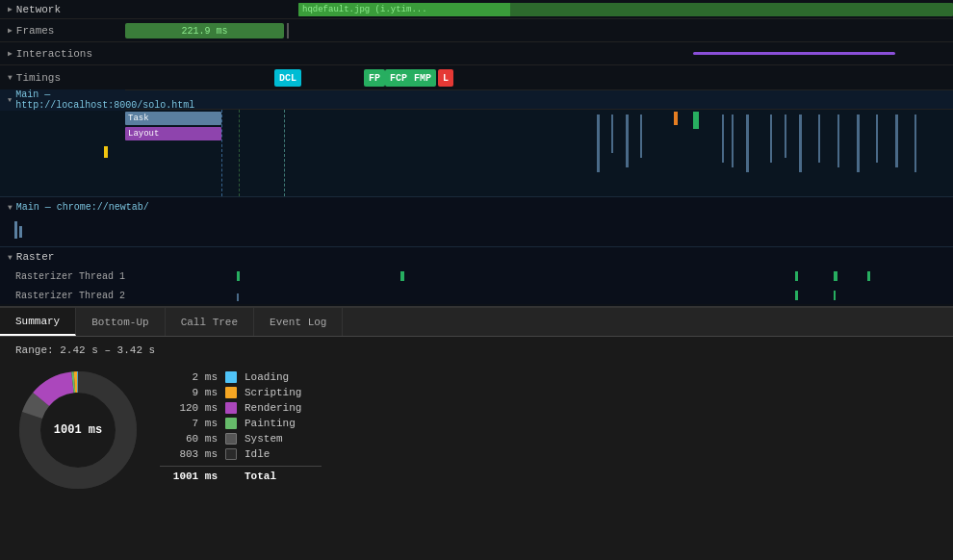 This screenshot has width=953, height=560. I want to click on rasterizer-thread2-label: Rasterizer Thread 2, so click(78, 296).